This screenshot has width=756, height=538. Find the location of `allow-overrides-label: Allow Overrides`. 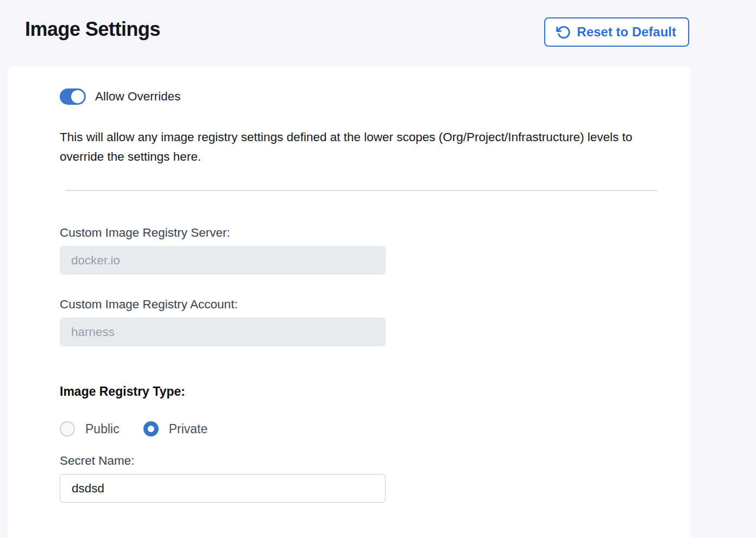

allow-overrides-label: Allow Overrides is located at coordinates (138, 97).